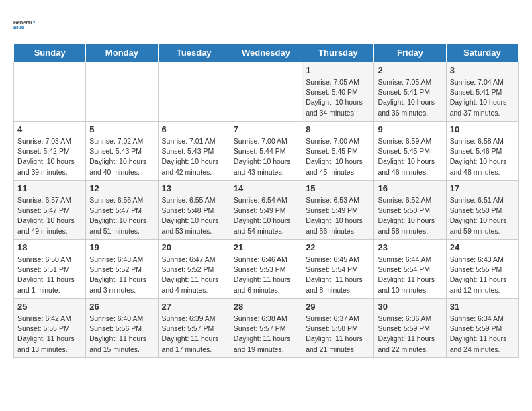 The height and width of the screenshot is (411, 532). Describe the element at coordinates (266, 157) in the screenshot. I see `day-info: Sunrise: 7:00 AM Sunset: 5:44 PM Dayligh…` at that location.